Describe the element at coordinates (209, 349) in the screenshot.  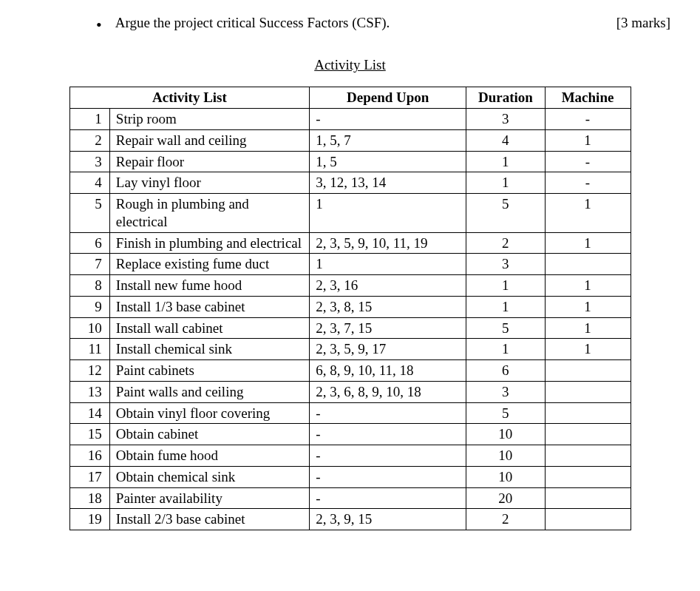
I see `row-activity: Install chemical sink` at that location.